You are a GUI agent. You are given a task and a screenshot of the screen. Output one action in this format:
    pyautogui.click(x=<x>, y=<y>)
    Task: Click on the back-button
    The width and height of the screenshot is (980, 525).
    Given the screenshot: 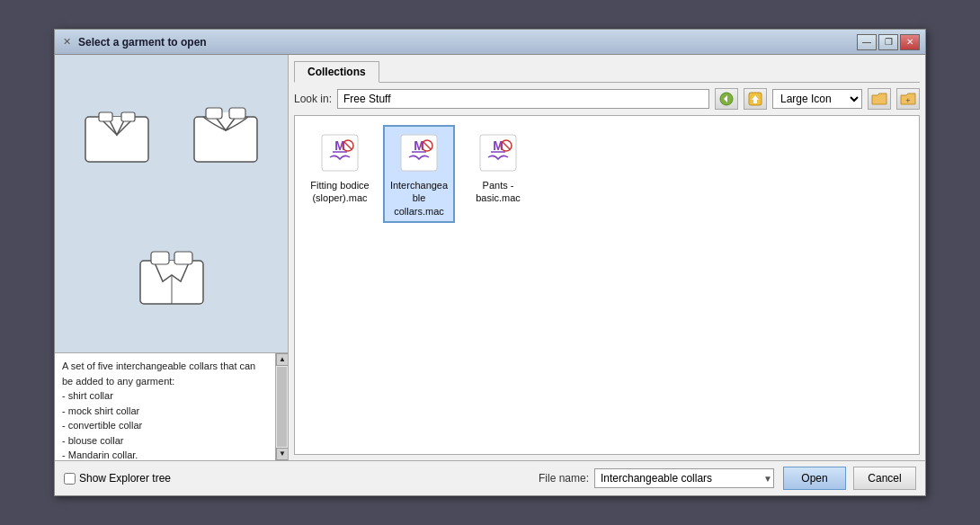 What is the action you would take?
    pyautogui.click(x=726, y=99)
    